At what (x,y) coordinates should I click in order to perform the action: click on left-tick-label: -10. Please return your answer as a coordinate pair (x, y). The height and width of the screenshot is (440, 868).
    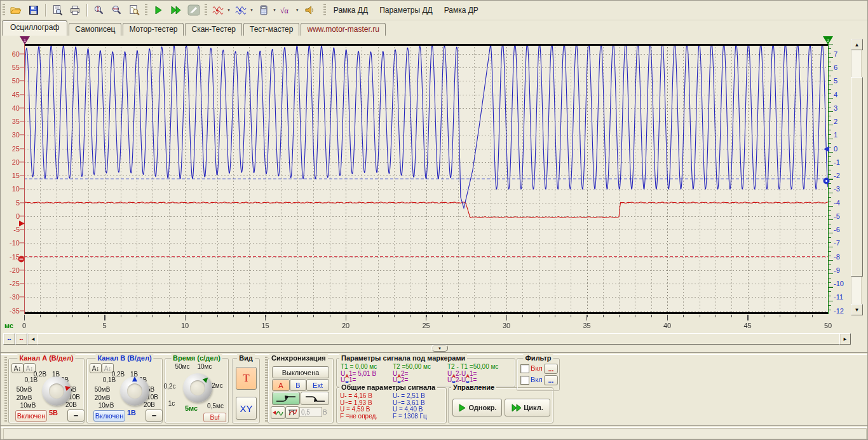
    Looking at the image, I should click on (10, 243).